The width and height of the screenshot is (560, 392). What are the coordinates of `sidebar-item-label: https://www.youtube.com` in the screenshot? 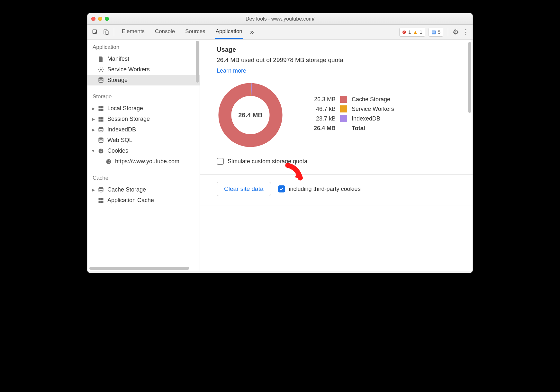 It's located at (147, 161).